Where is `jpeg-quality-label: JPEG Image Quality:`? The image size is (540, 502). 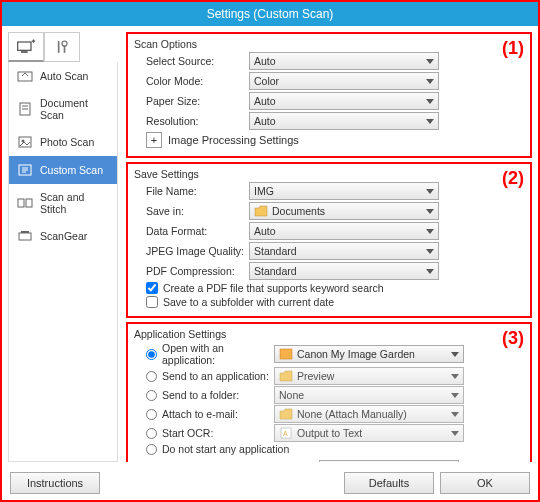
jpeg-quality-label: JPEG Image Quality: is located at coordinates (192, 251).